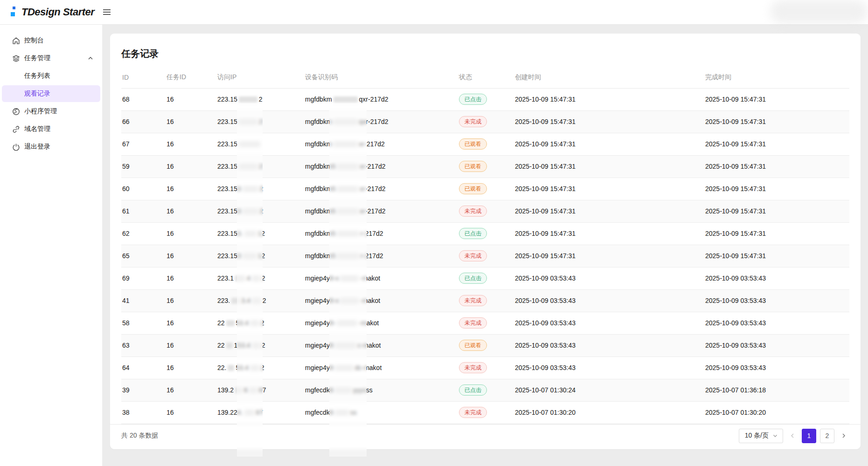 This screenshot has height=466, width=868. What do you see at coordinates (144, 189) in the screenshot?
I see `cell-id: 60` at bounding box center [144, 189].